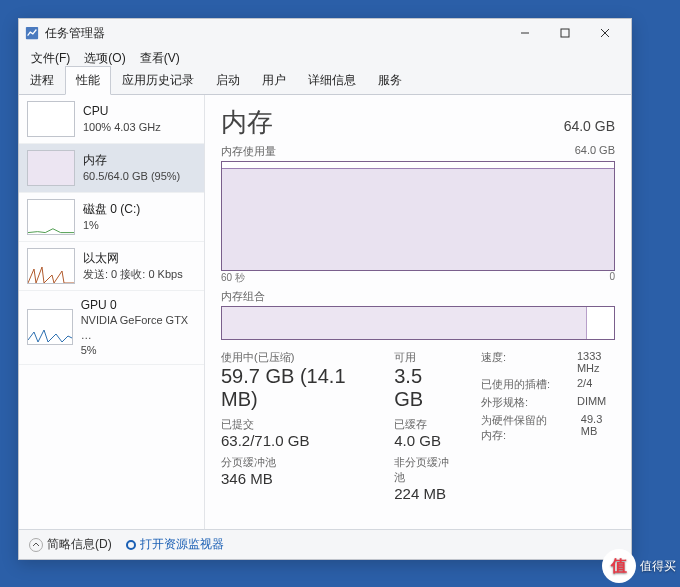 The height and width of the screenshot is (587, 680). I want to click on memory-composition-chart, so click(418, 323).